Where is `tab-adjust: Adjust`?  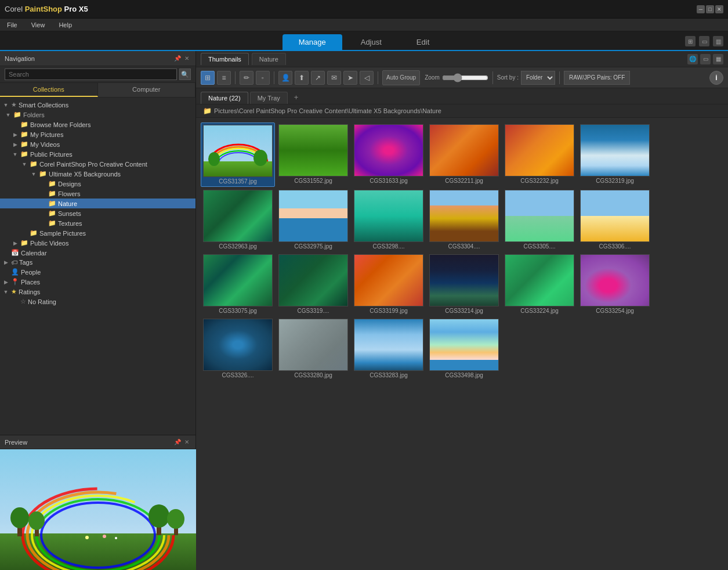 tab-adjust: Adjust is located at coordinates (371, 42).